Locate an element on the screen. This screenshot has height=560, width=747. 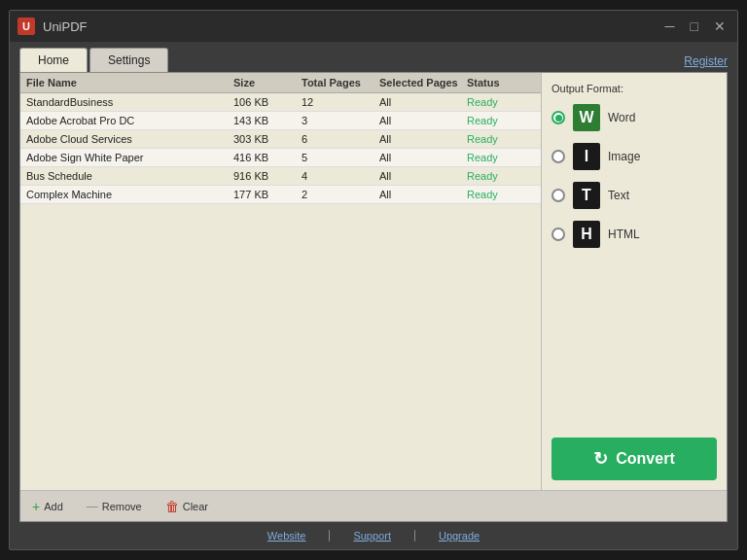
table-header: File Name Size Total Pages Selected Page… is located at coordinates (280, 84).